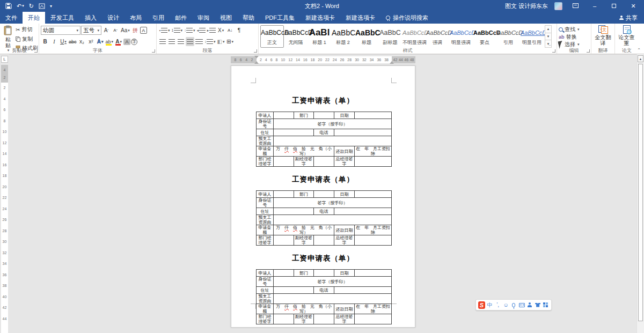 This screenshot has height=333, width=644. What do you see at coordinates (51, 6) in the screenshot?
I see `customize-qat-icon: ▾` at bounding box center [51, 6].